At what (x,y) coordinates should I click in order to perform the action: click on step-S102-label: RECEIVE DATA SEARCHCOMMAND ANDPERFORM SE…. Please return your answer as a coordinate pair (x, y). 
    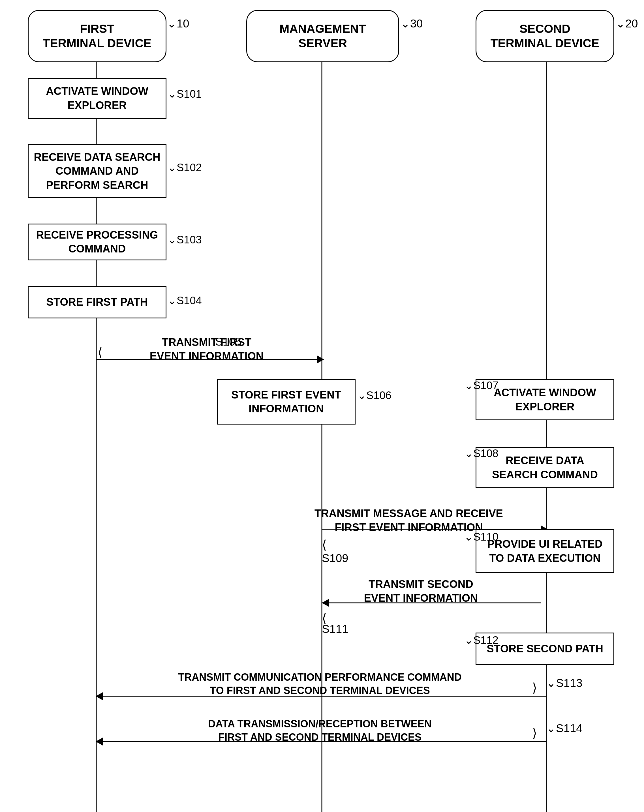
    Looking at the image, I should click on (97, 171).